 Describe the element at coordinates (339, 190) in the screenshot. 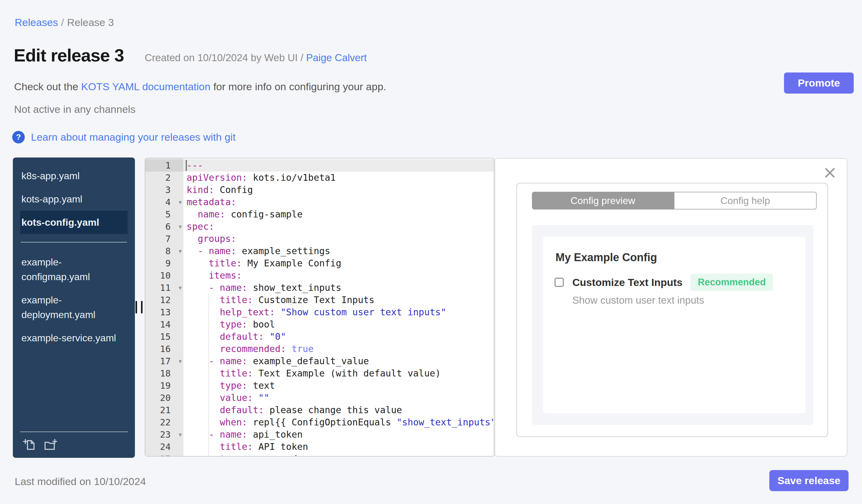

I see `code-line: kind: Config` at that location.